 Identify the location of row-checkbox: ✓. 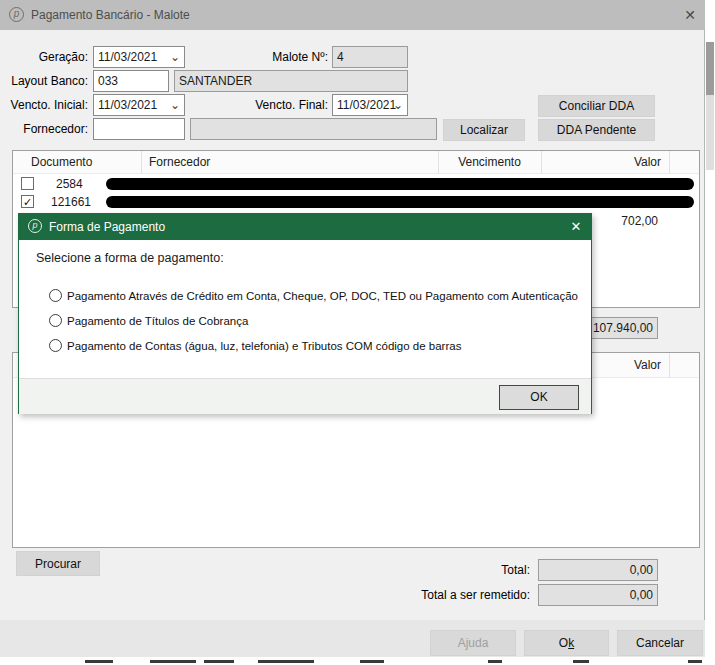
(28, 202).